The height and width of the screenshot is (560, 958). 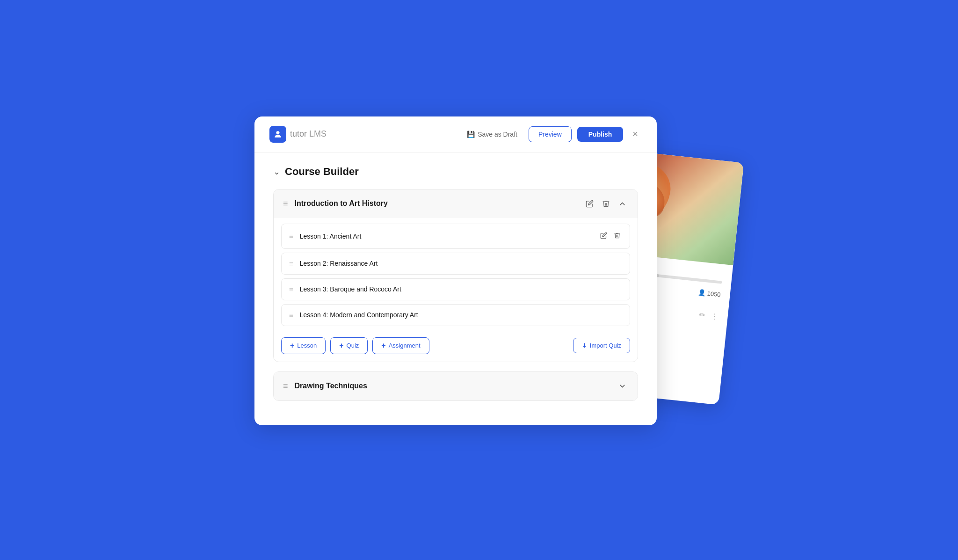 I want to click on add-buttons-left: + Lesson + Quiz + Assignment, so click(x=356, y=346).